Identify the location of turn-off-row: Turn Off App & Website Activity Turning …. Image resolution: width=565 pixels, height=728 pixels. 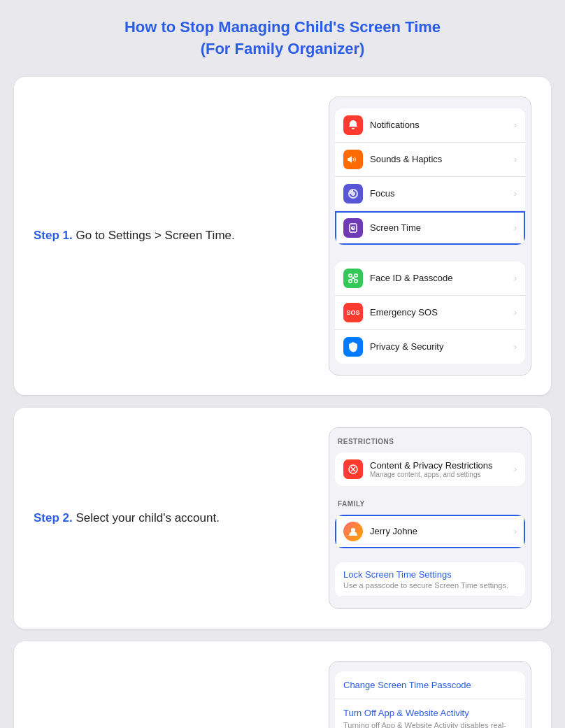
(430, 713).